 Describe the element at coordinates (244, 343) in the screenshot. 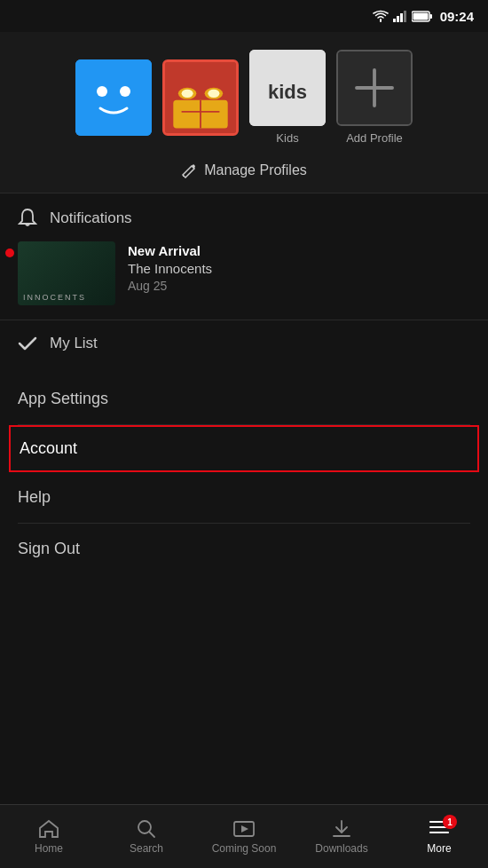

I see `my-list-title: My List` at that location.